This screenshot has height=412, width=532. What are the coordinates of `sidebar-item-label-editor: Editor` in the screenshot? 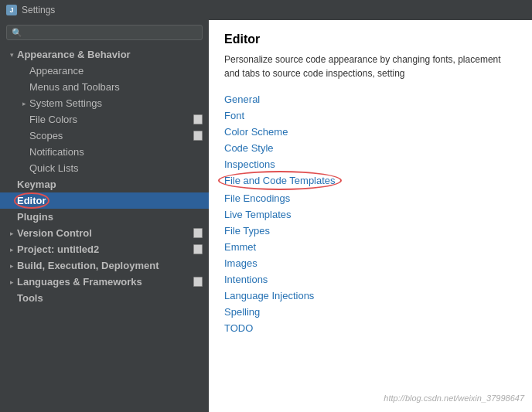 It's located at (32, 201).